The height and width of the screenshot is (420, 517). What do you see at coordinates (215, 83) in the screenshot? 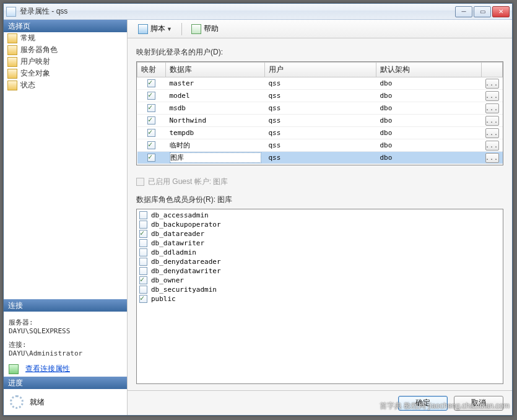
I see `cell-database: master` at bounding box center [215, 83].